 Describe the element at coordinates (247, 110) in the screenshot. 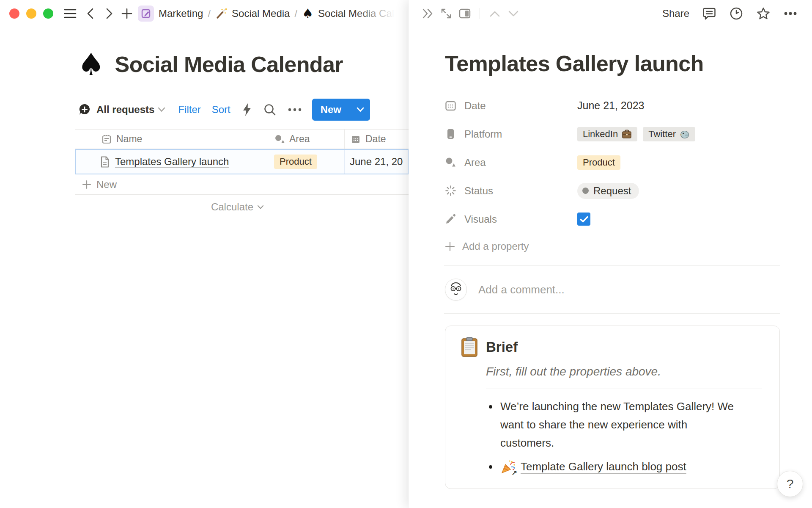

I see `automations-lightning-icon` at that location.